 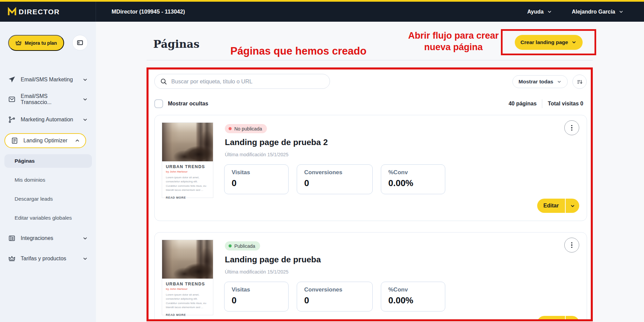 I want to click on user-name: Alejandro García, so click(x=593, y=12).